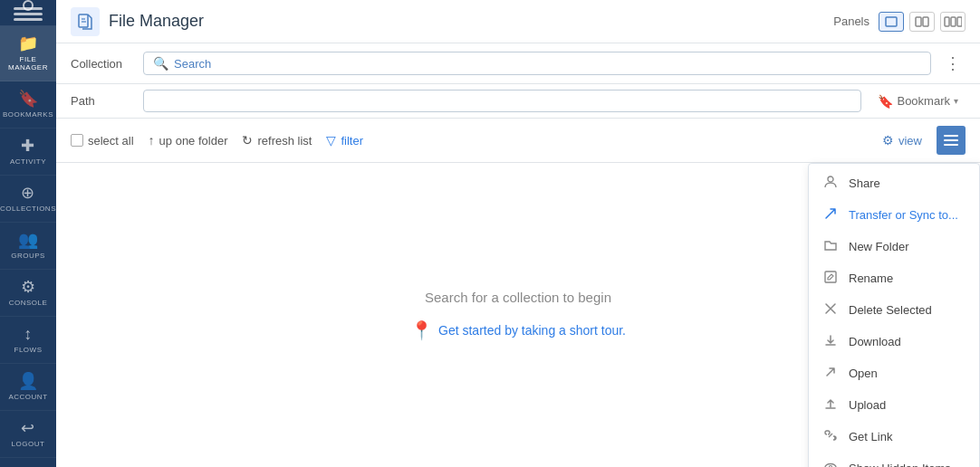 The image size is (980, 467). I want to click on toolbar: select all ↑ up one folder ↻ refresh lis…, so click(518, 141).